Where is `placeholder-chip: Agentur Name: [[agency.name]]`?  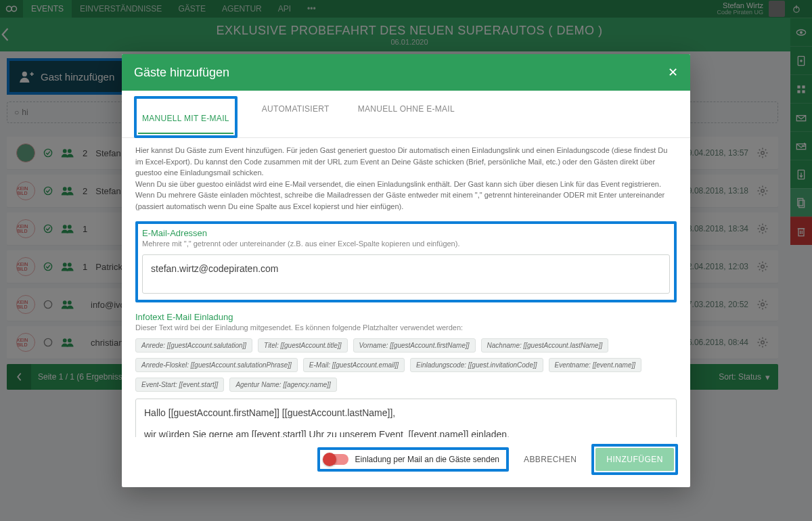
placeholder-chip: Agentur Name: [[agency.name]] is located at coordinates (283, 384).